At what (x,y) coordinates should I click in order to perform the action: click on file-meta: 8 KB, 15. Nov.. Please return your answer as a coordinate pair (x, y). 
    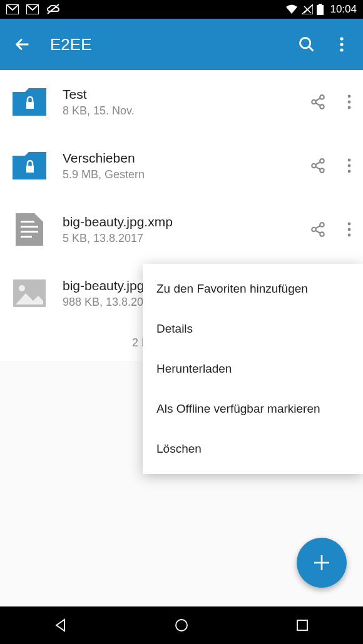
    Looking at the image, I should click on (186, 111).